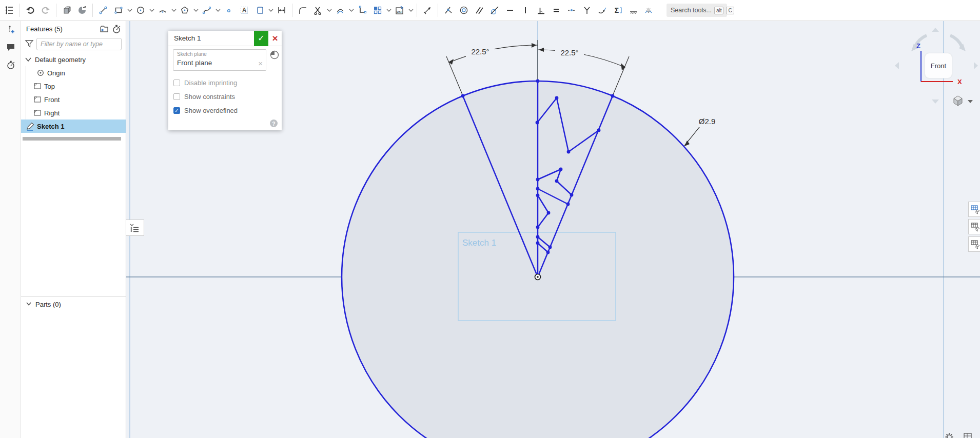  What do you see at coordinates (82, 10) in the screenshot?
I see `tool-revolve-button` at bounding box center [82, 10].